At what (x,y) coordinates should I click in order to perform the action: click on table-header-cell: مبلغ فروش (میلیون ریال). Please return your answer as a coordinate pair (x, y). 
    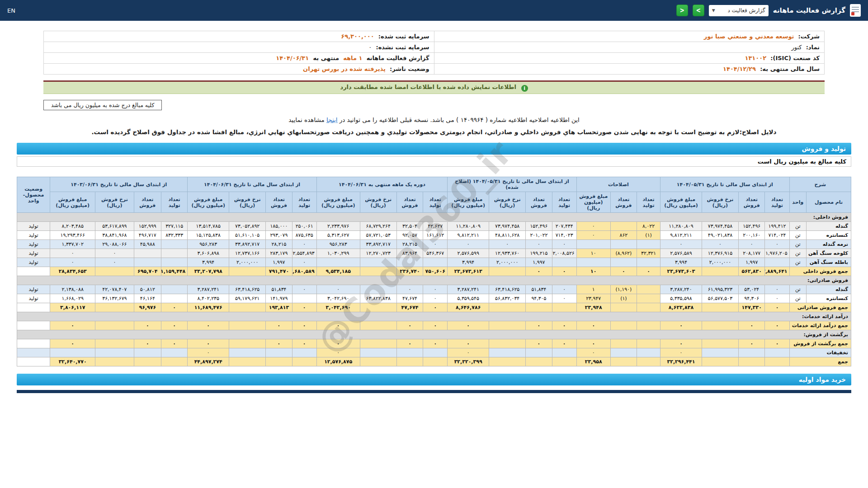
    Looking at the image, I should click on (73, 202).